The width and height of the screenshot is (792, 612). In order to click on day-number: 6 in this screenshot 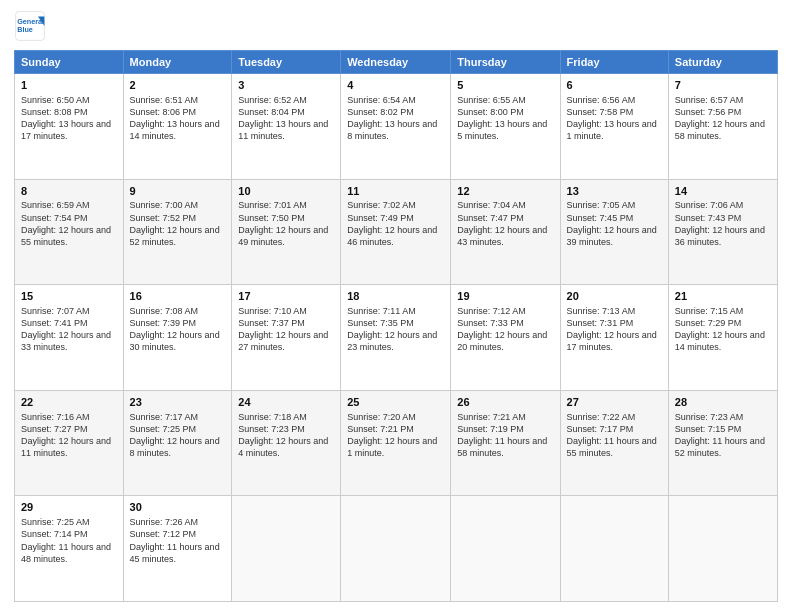, I will do `click(614, 86)`.